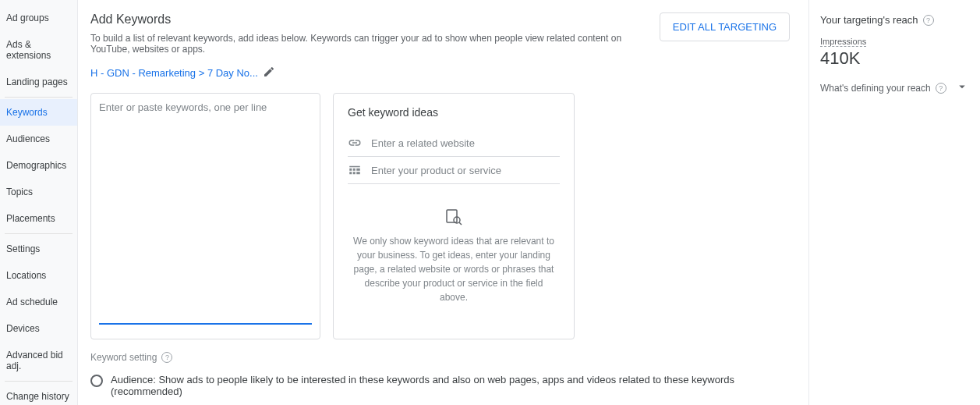 This screenshot has height=405, width=980. What do you see at coordinates (175, 73) in the screenshot?
I see `breadcrumb: H - GDN - Remarketing > 7 Day No...` at bounding box center [175, 73].